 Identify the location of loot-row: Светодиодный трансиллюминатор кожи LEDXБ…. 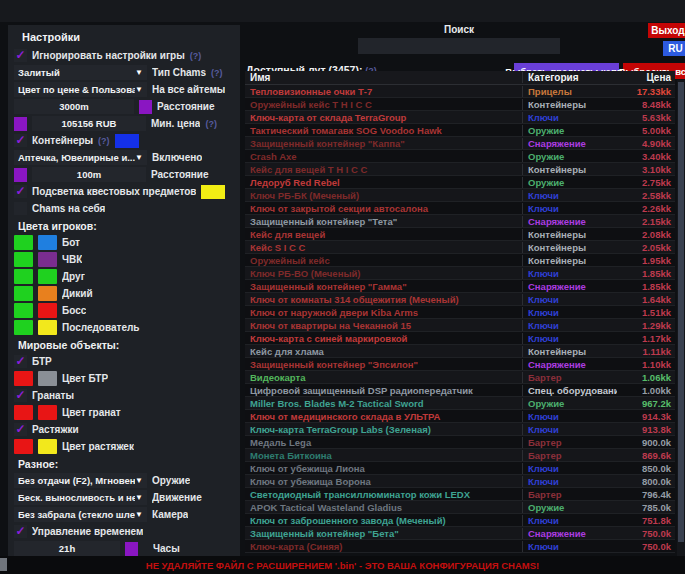
(460, 494).